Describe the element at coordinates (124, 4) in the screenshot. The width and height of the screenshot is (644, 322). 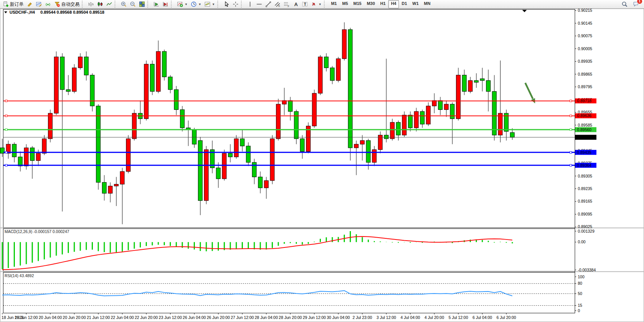
I see `zoom-in-icon` at that location.